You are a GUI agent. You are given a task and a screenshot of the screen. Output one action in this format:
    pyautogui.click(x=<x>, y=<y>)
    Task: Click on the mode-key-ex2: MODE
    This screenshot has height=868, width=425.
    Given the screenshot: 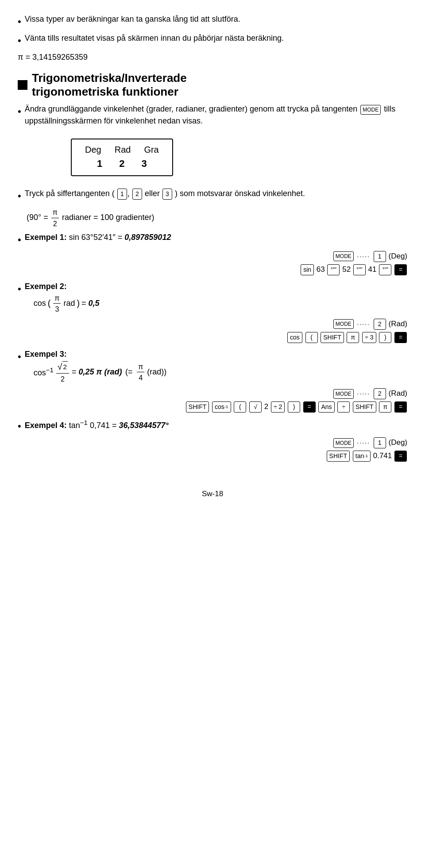 What is the action you would take?
    pyautogui.click(x=344, y=324)
    